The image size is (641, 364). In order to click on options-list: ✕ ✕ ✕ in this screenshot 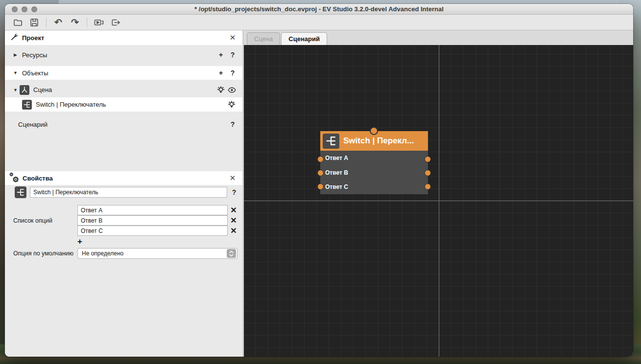, I will do `click(160, 220)`.